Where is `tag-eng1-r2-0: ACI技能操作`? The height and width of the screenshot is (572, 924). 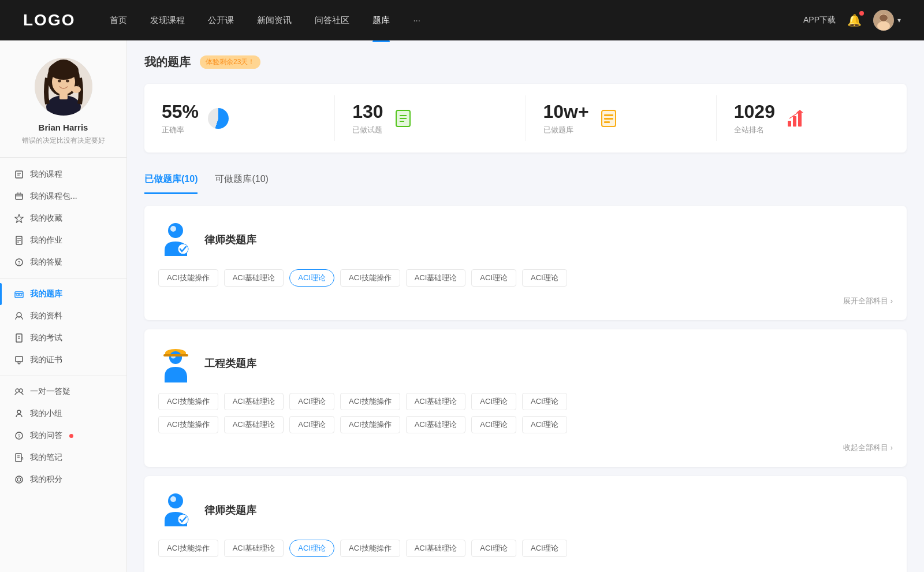
tag-eng1-r2-0: ACI技能操作 is located at coordinates (188, 425).